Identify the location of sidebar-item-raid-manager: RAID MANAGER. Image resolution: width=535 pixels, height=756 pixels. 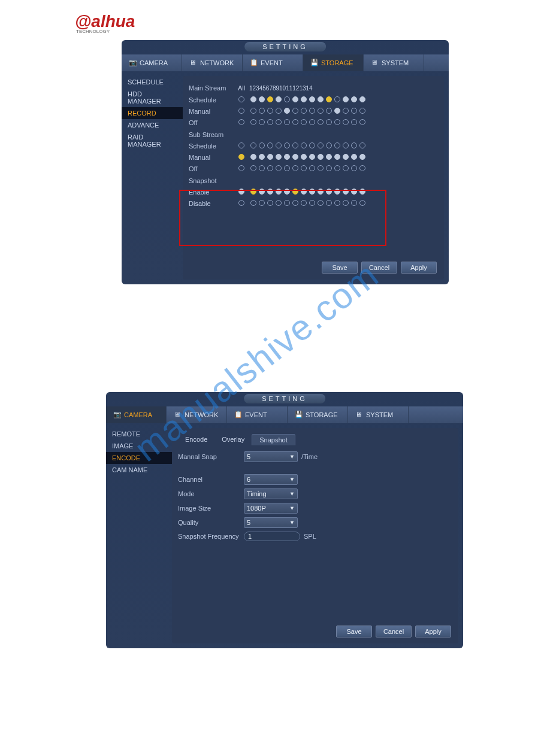
(152, 141).